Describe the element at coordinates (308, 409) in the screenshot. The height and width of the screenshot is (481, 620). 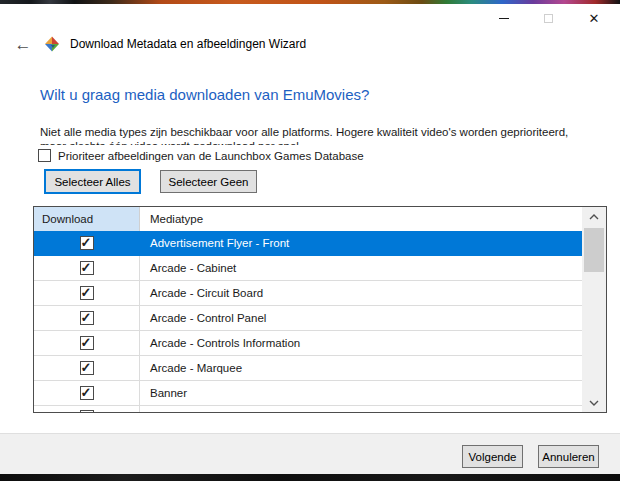
I see `table-row-partial` at that location.